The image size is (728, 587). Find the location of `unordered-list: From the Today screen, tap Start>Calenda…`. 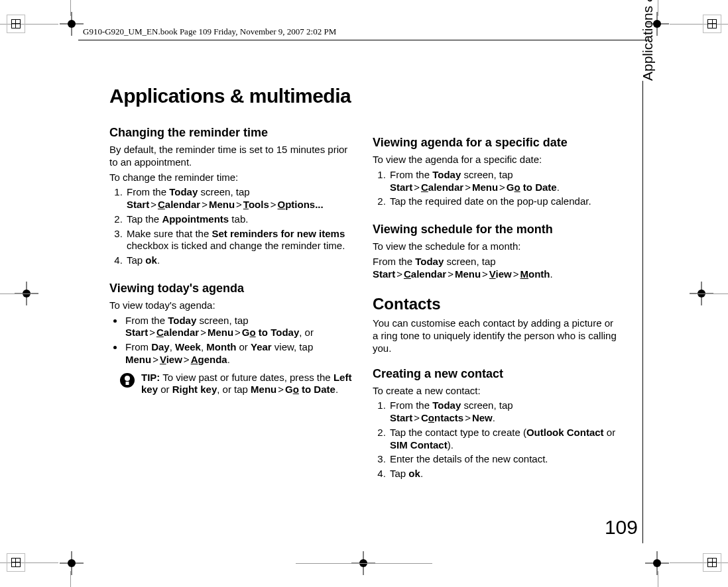

unordered-list: From the Today screen, tap Start>Calenda… is located at coordinates (233, 341).